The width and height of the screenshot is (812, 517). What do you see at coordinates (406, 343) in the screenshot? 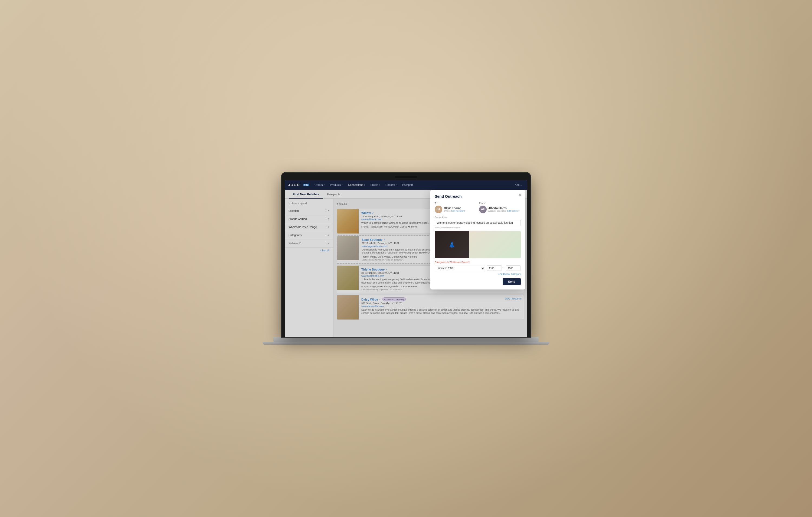
I see `laptop-bottom` at bounding box center [406, 343].